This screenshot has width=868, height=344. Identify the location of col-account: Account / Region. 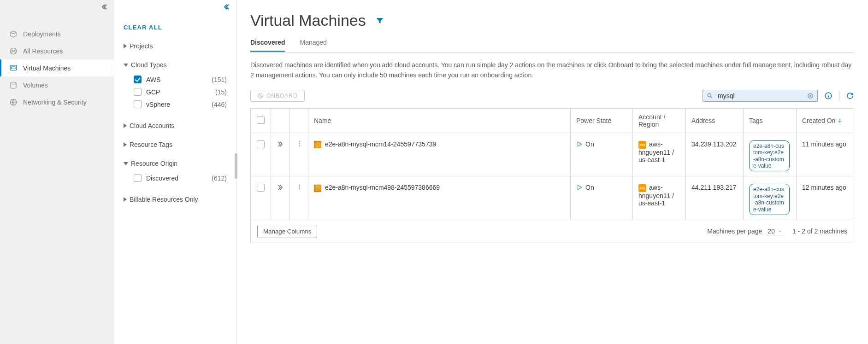
(659, 121).